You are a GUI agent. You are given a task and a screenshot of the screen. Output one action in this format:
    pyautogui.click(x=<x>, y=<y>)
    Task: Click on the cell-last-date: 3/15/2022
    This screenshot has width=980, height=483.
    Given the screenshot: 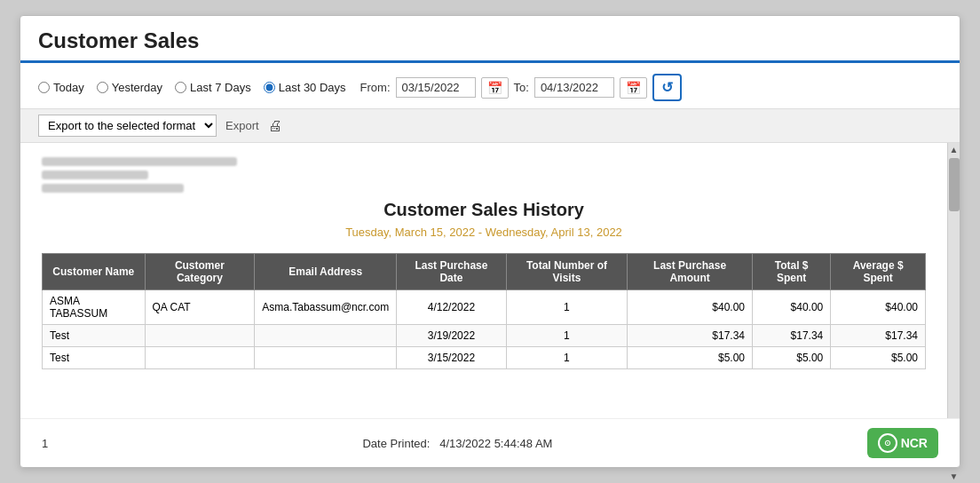 What is the action you would take?
    pyautogui.click(x=452, y=359)
    